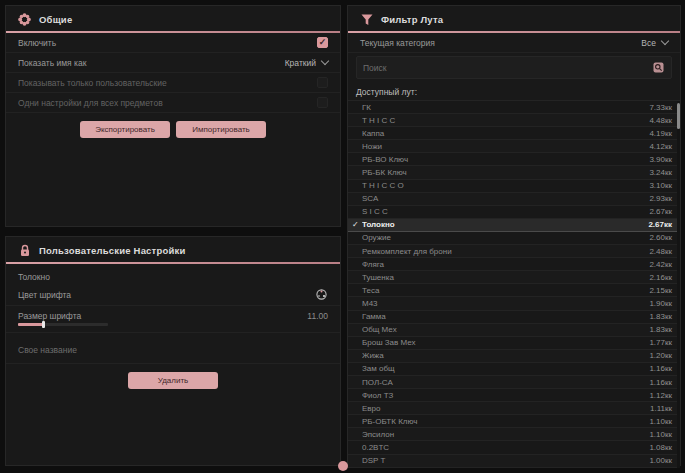  Describe the element at coordinates (506, 448) in the screenshot. I see `loot-item-name: 0.2BTC` at that location.